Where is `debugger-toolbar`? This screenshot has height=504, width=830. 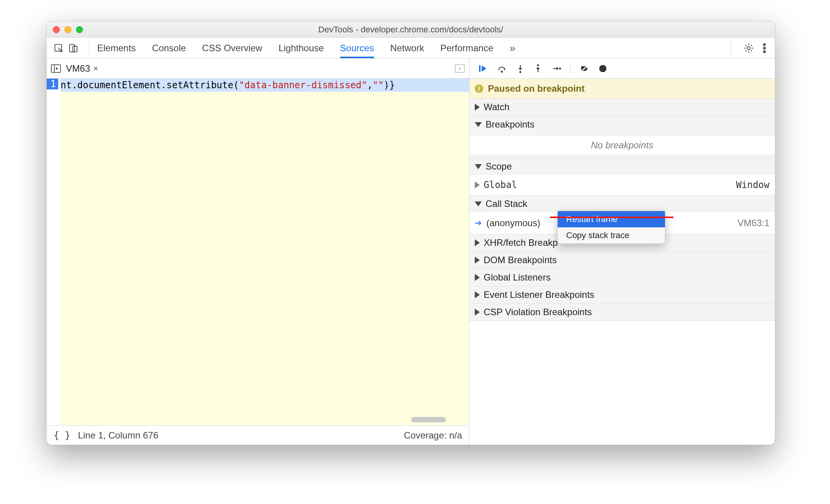 debugger-toolbar is located at coordinates (622, 69).